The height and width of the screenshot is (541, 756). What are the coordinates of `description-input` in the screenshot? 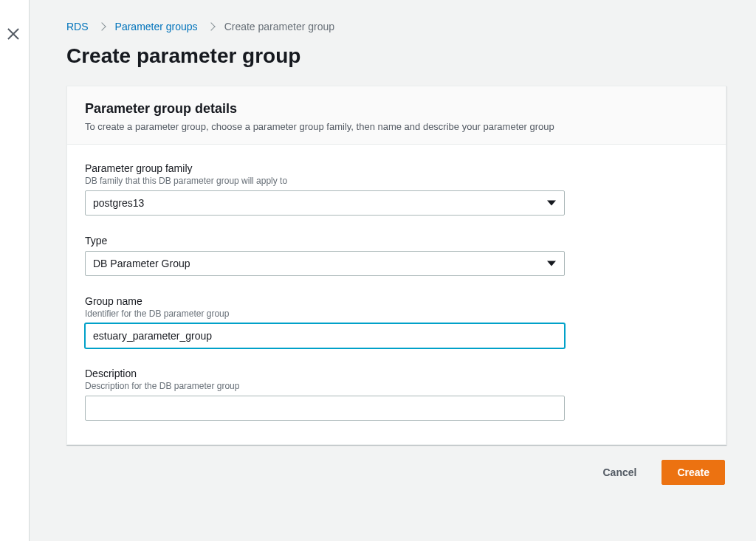 It's located at (325, 408).